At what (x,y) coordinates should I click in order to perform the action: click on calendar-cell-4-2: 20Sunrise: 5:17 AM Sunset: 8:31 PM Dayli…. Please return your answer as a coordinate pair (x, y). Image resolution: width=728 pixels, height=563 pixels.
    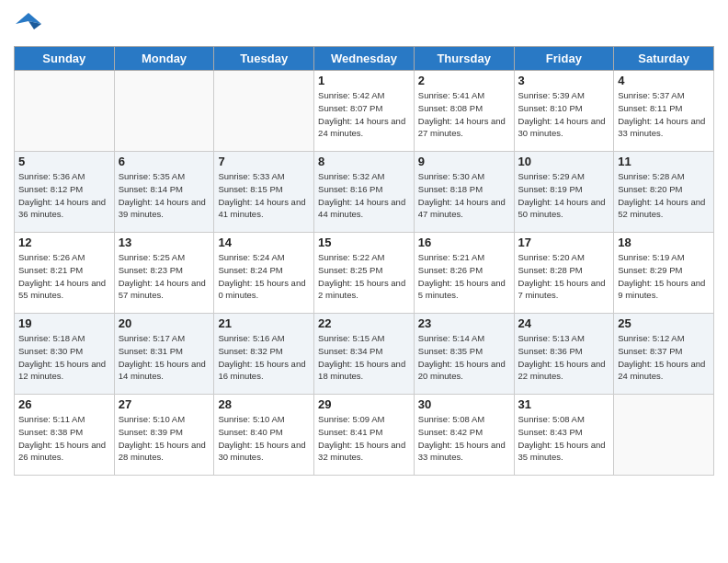
    Looking at the image, I should click on (164, 354).